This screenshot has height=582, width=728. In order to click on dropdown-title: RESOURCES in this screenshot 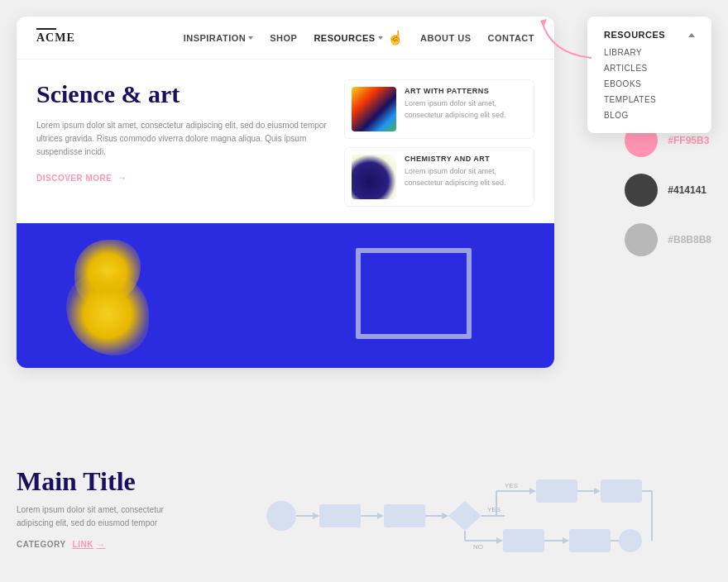, I will do `click(635, 35)`.